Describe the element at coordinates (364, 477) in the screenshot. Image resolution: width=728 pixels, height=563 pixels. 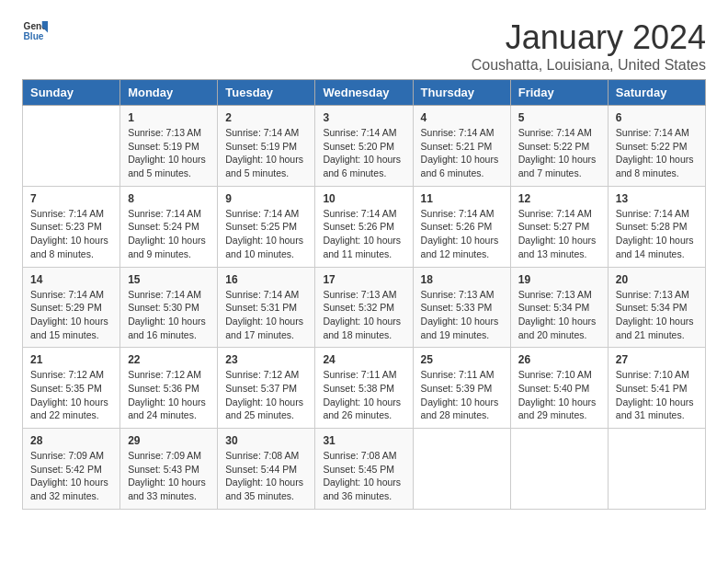
I see `day-info: Sunrise: 7:08 AM Sunset: 5:45 PM Dayligh…` at that location.